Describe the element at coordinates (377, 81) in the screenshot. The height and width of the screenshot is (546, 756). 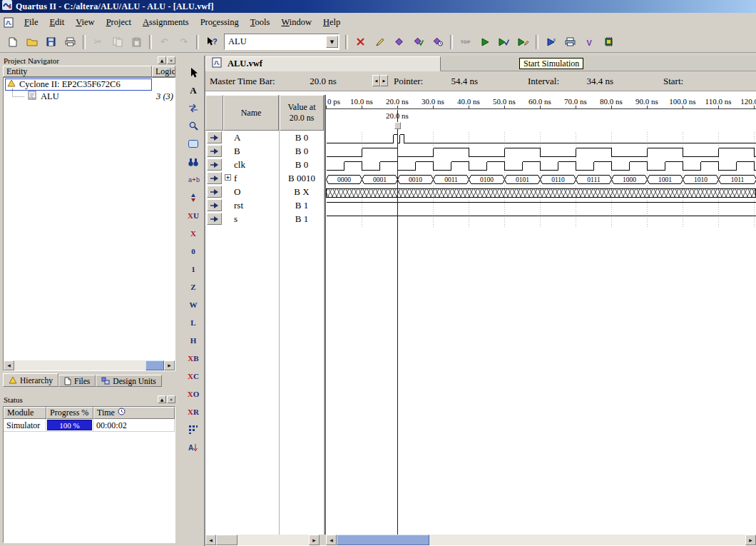
I see `time-spin-left-icon: ◀` at that location.